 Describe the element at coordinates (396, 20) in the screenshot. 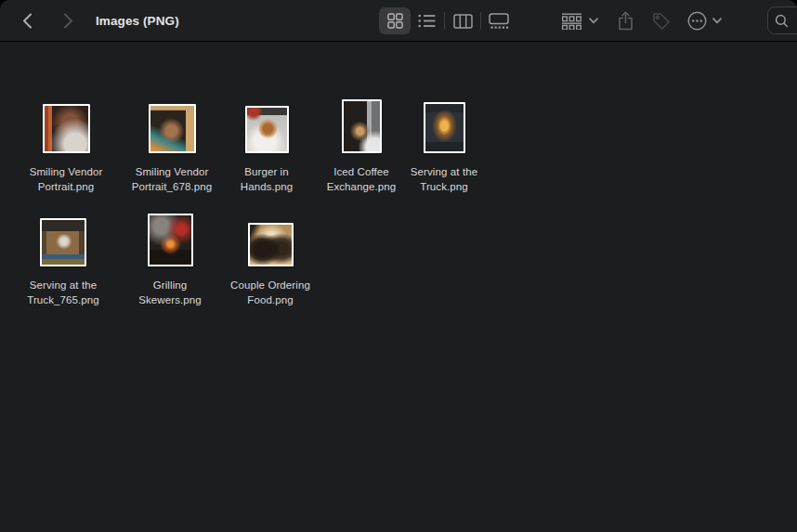

I see `grid-view-icon` at that location.